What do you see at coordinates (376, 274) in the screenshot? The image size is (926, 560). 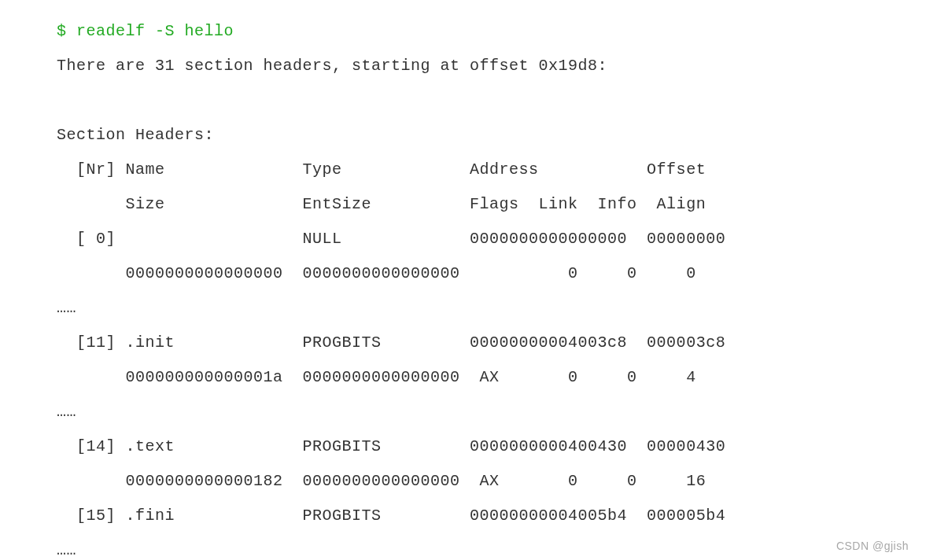 I see `section-row-0-line2: 0000000000000000 0000000000000000 0 0 0` at bounding box center [376, 274].